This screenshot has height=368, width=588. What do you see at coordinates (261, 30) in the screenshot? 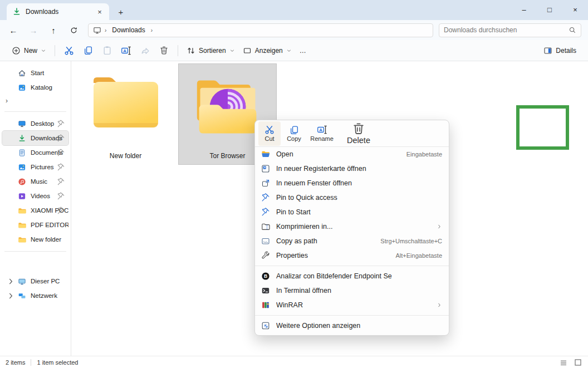
I see `address-bar: › Downloads ›` at bounding box center [261, 30].